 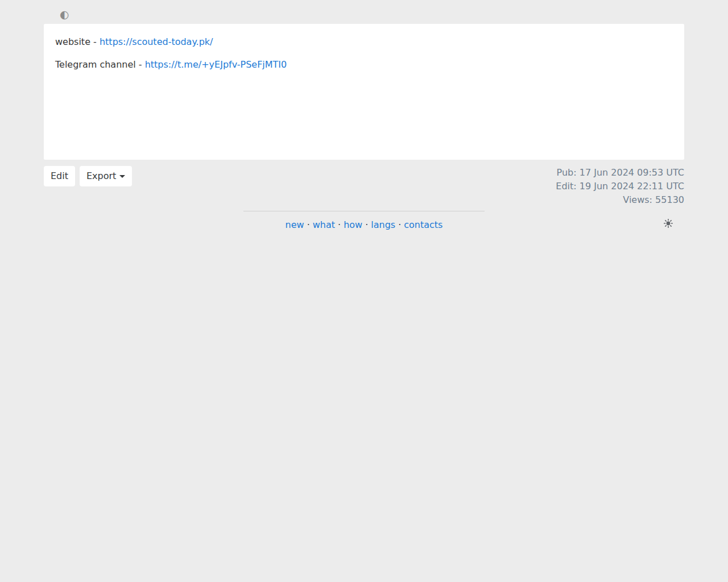 I want to click on footer-link-langs: langs, so click(x=383, y=225).